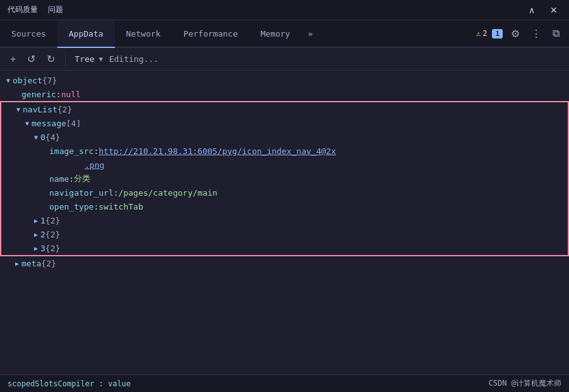 The width and height of the screenshot is (569, 392). Describe the element at coordinates (53, 138) in the screenshot. I see `count-0: {4}` at that location.